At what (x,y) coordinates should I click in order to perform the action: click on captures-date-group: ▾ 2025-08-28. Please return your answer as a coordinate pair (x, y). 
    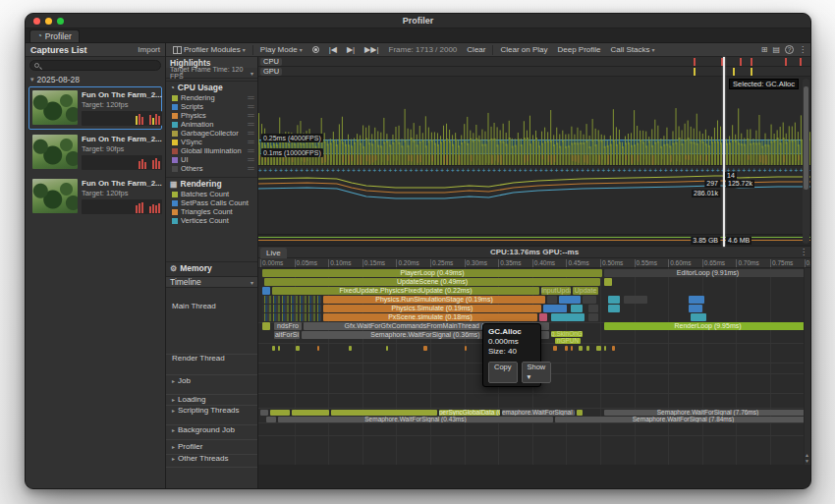
    Looking at the image, I should click on (95, 80).